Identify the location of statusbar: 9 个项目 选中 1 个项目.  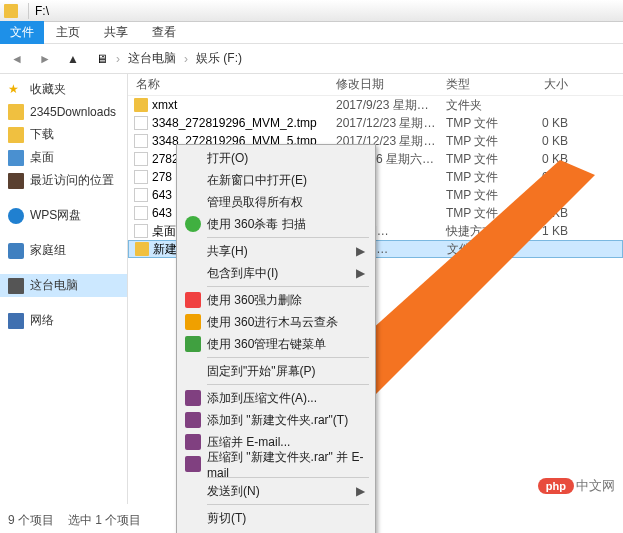
(74, 520).